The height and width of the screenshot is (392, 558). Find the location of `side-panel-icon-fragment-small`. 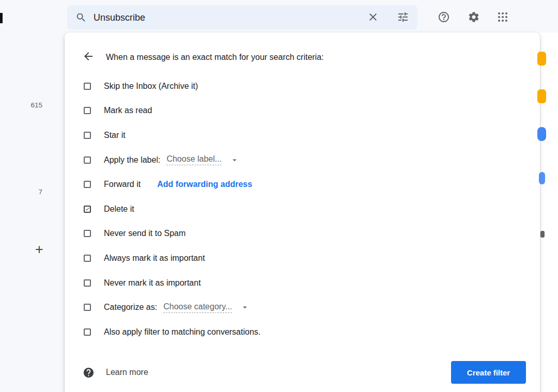

side-panel-icon-fragment-small is located at coordinates (542, 234).